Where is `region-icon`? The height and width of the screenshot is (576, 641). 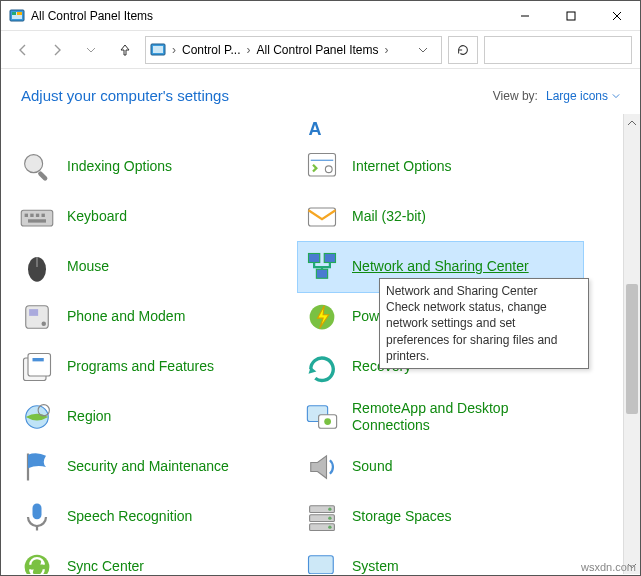
region-icon is located at coordinates (37, 417).